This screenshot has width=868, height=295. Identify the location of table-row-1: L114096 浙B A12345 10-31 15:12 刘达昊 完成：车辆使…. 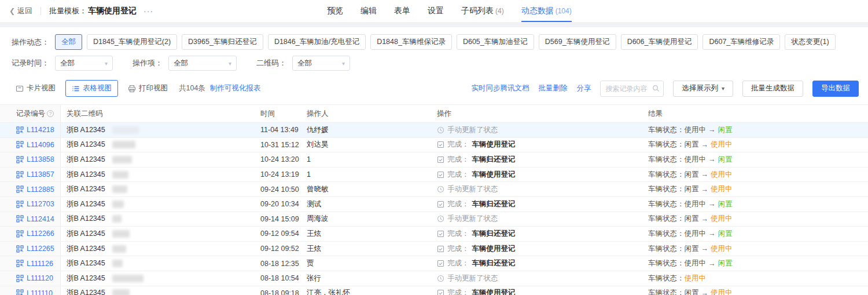
(434, 145).